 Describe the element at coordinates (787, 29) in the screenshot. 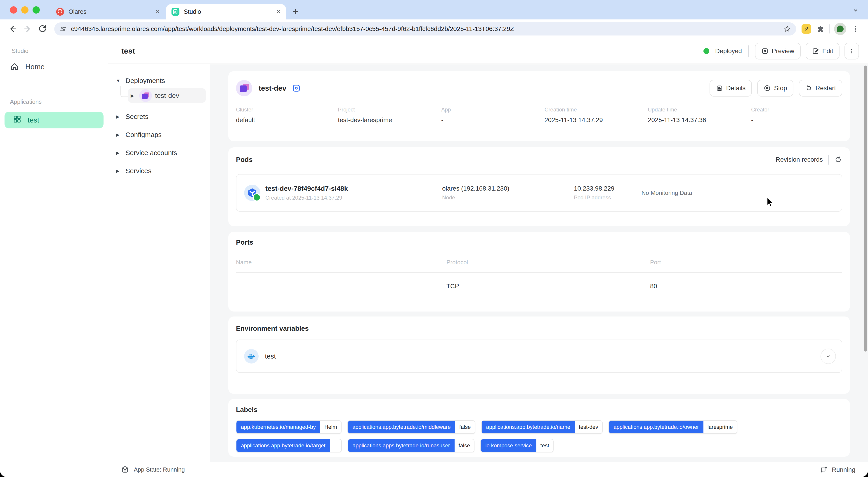

I see `bookmark-star-icon` at that location.